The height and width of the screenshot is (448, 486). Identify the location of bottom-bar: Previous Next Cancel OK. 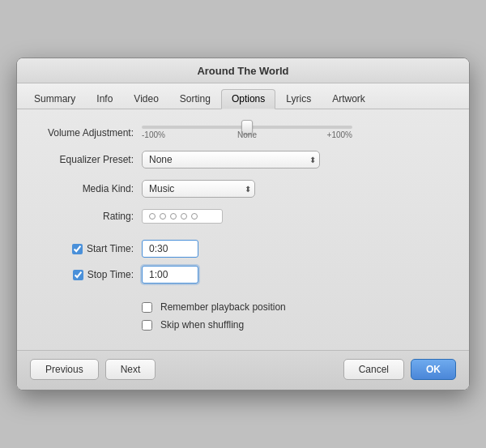
(243, 369).